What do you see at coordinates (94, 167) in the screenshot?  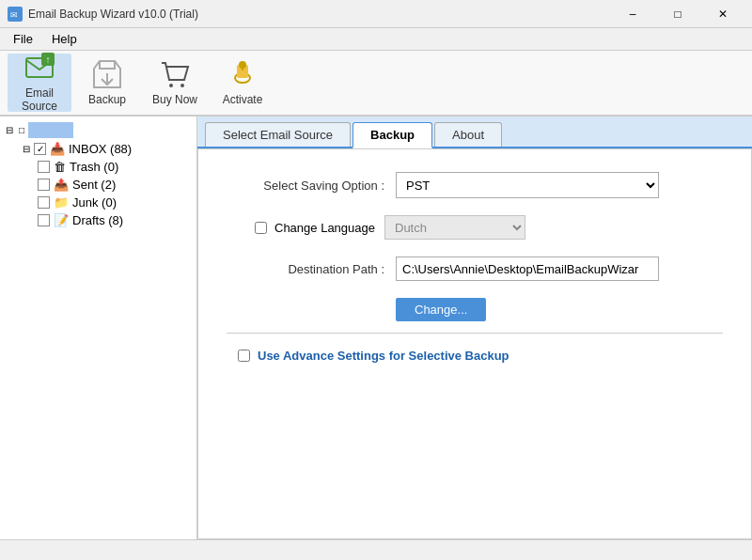 I see `trash-label: Trash (0)` at bounding box center [94, 167].